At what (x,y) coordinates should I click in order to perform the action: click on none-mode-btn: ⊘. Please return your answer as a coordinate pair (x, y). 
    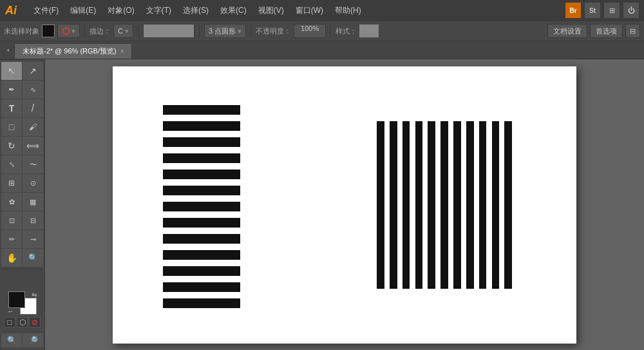
    Looking at the image, I should click on (35, 322).